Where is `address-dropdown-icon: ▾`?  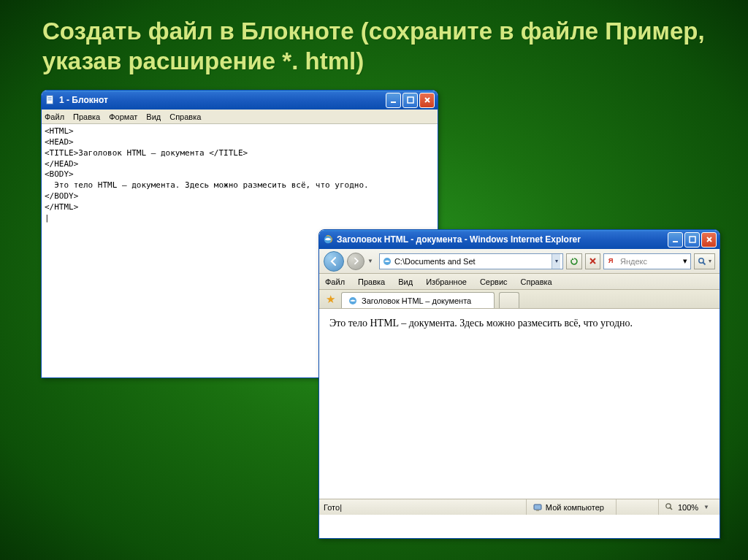 address-dropdown-icon: ▾ is located at coordinates (556, 261).